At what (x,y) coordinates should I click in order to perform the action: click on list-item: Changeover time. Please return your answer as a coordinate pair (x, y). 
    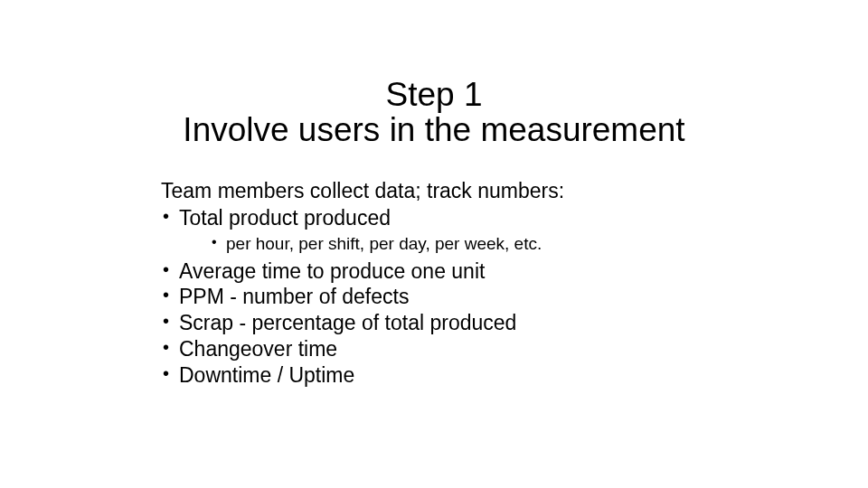
    Looking at the image, I should click on (441, 349).